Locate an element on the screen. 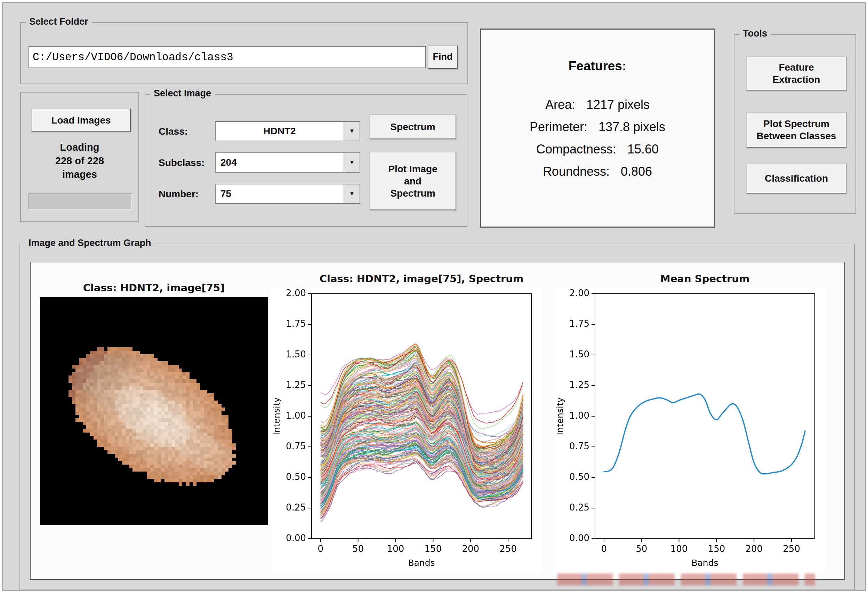 This screenshot has width=868, height=593. feature-row-perimeter: Perimeter: 137.8 pixels is located at coordinates (598, 127).